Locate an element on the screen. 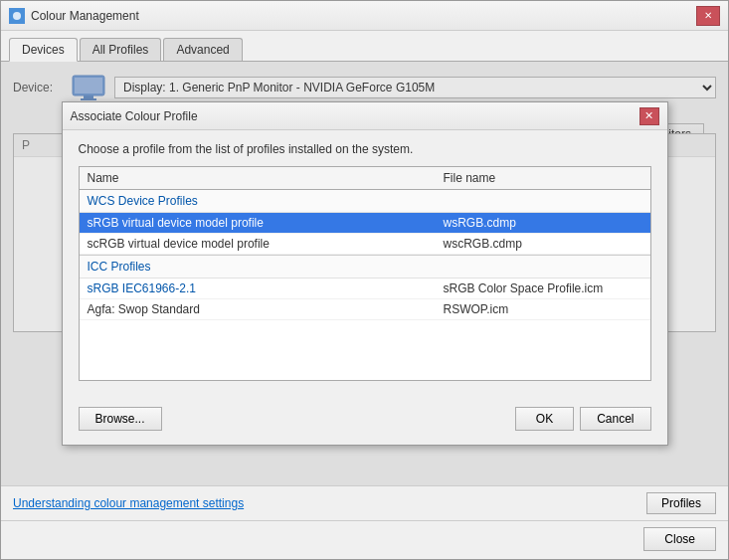  title-controls: ✕ is located at coordinates (708, 16).